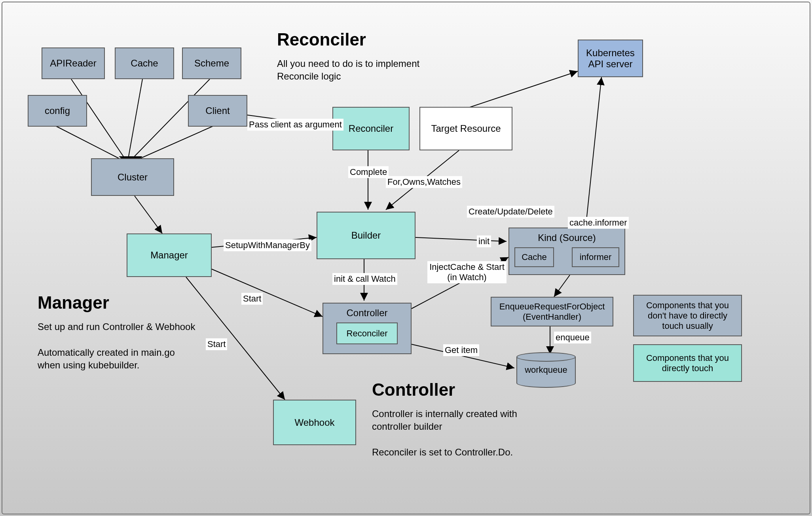  Describe the element at coordinates (117, 346) in the screenshot. I see `manager-subtitle: Set up and run Controller & Webhook Auto…` at that location.